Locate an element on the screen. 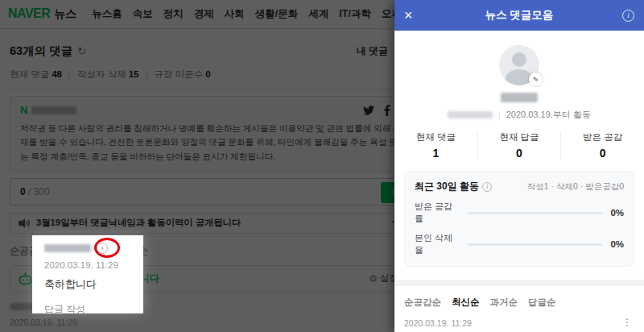  stat-value: 1 is located at coordinates (436, 153).